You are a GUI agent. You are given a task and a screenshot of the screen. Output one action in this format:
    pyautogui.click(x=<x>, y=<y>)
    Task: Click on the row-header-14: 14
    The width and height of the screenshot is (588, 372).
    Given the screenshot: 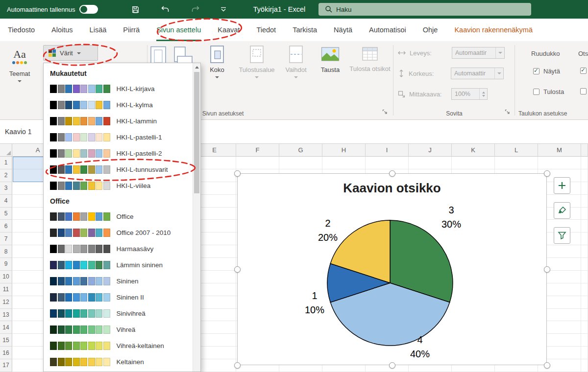 What is the action you would take?
    pyautogui.click(x=6, y=327)
    